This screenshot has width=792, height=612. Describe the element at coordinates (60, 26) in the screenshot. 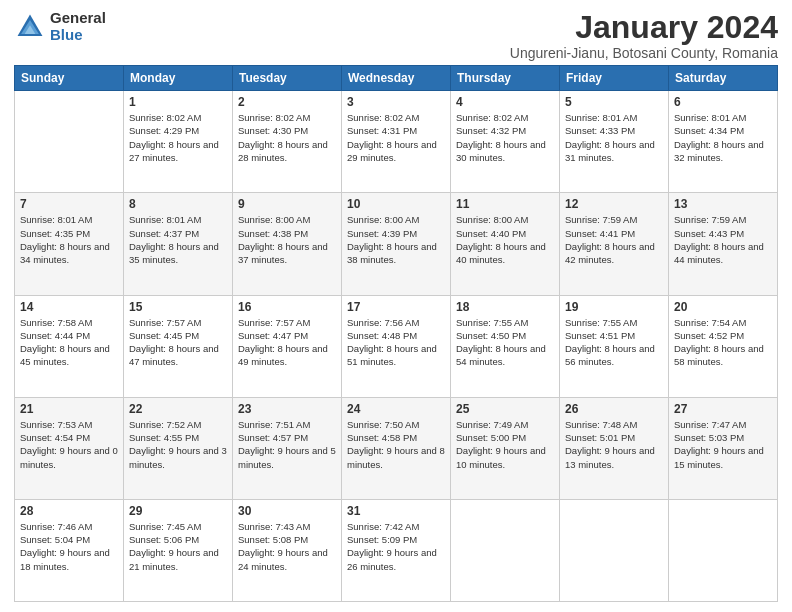

I see `logo: General Blue` at that location.